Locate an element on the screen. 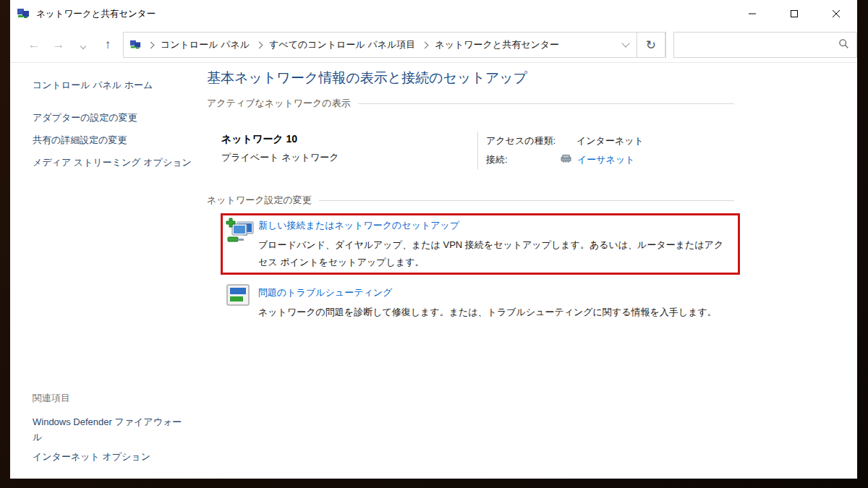  sidebar-item-media-streaming-options: メディア ストリーミング オプション is located at coordinates (112, 163).